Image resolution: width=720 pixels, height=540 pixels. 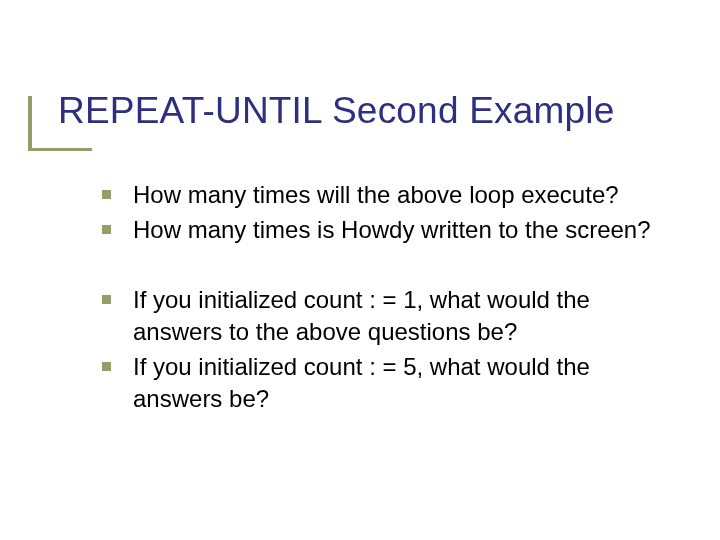 What do you see at coordinates (386, 382) in the screenshot?
I see `list-item: If you initialized count : = 5, what wou…` at bounding box center [386, 382].